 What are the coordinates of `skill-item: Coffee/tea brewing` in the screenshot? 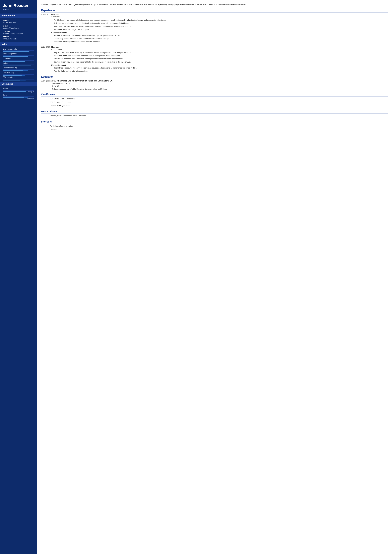 It's located at (19, 69).